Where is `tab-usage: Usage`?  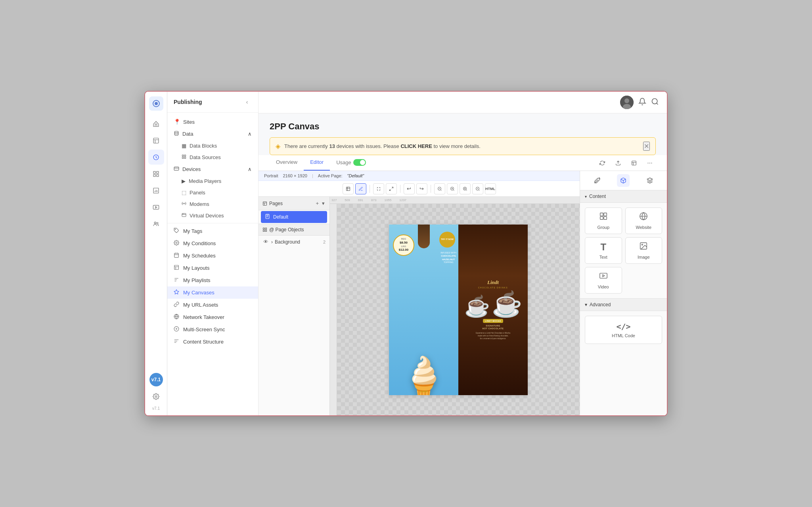 tab-usage: Usage is located at coordinates (351, 163).